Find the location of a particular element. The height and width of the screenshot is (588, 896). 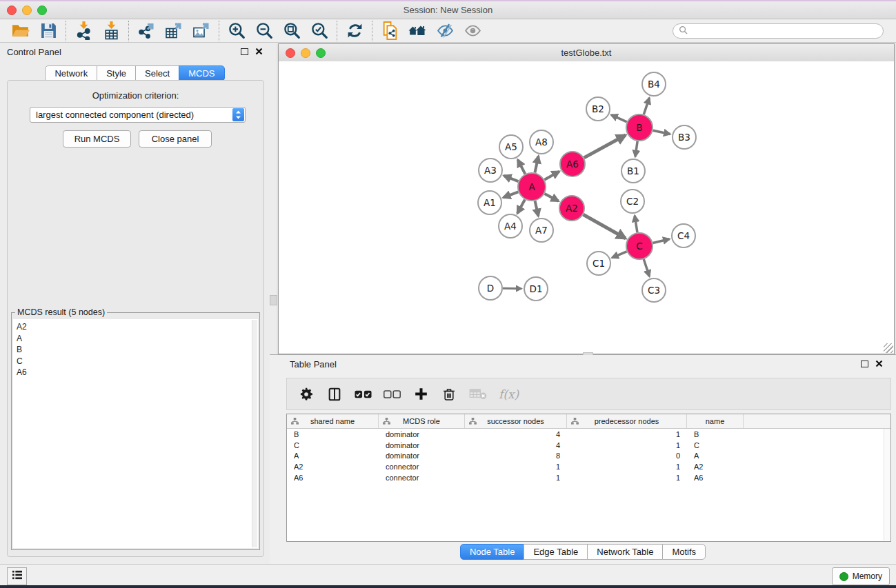

node-B1: B1 is located at coordinates (633, 171).